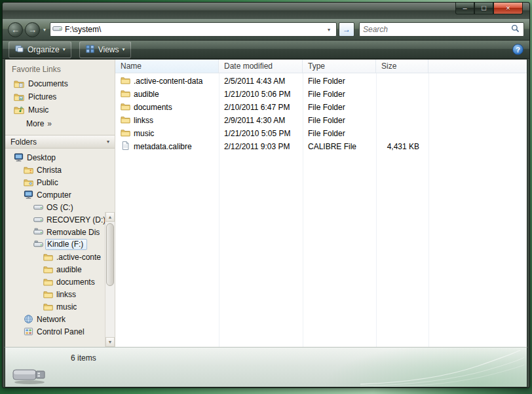  Describe the element at coordinates (42, 97) in the screenshot. I see `favorite-label: Pictures` at that location.